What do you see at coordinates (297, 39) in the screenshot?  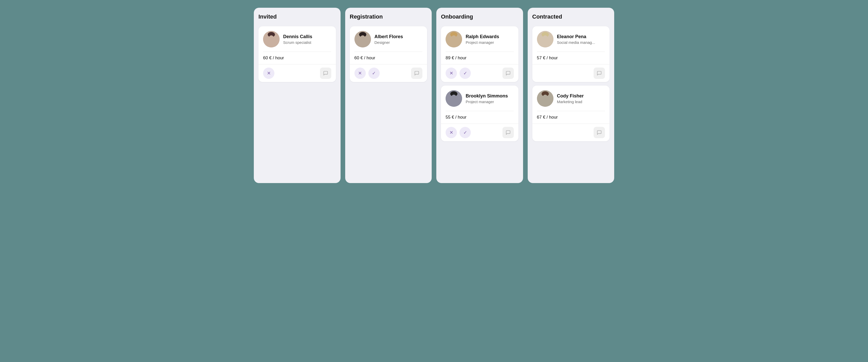 I see `card-header-dennis-callis: Dennis CallisScrum specialist` at bounding box center [297, 39].